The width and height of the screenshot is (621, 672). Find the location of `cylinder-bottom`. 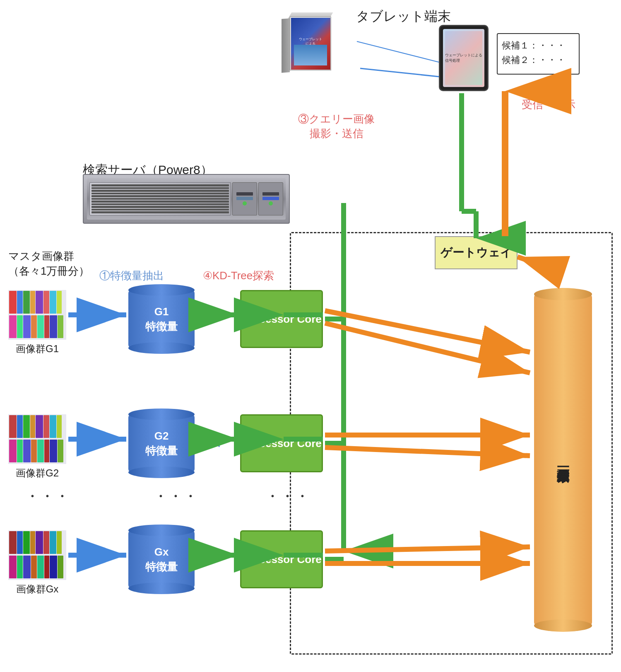

cylinder-bottom is located at coordinates (563, 626).